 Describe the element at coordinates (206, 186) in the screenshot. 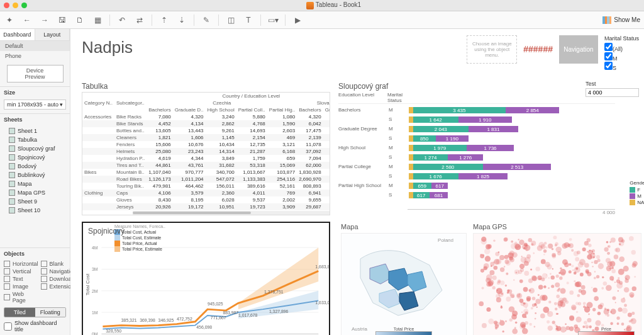

I see `table-row: Touring Bik..479,981464,462156,011389,61…` at that location.